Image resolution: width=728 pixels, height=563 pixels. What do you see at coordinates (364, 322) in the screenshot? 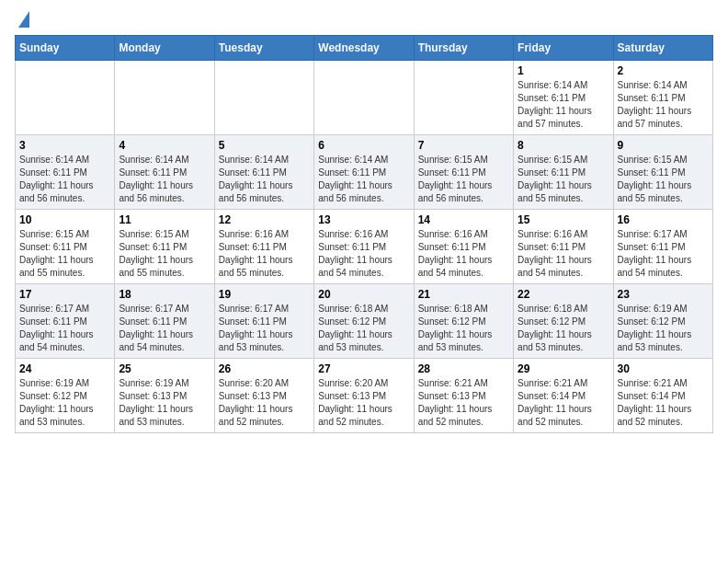
I see `calendar-cell: 20Sunrise: 6:18 AMSunset: 6:12 PMDayligh…` at bounding box center [364, 322].